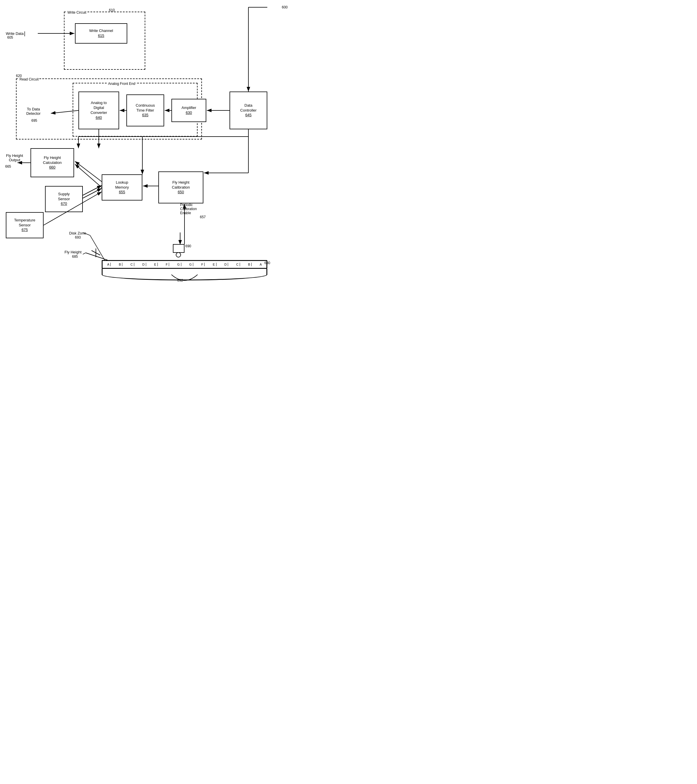 This screenshot has width=697, height=784. Describe the element at coordinates (25, 225) in the screenshot. I see `temp-sensor-block: TemperatureSensor675` at that location.